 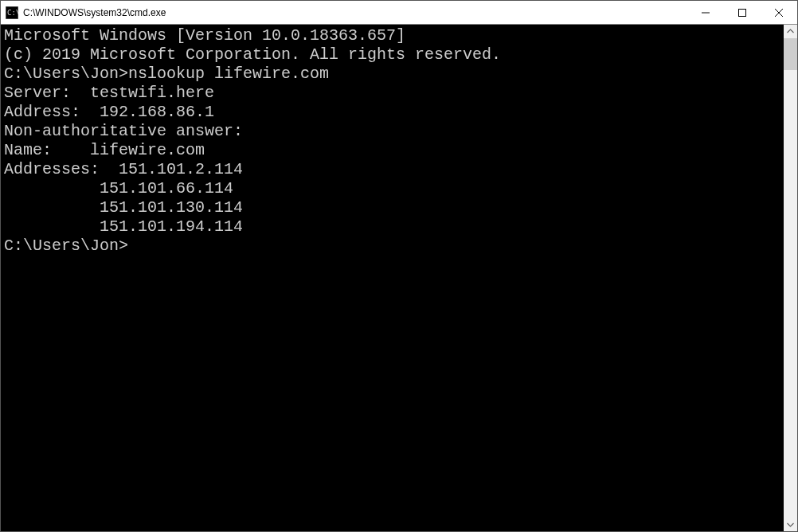 What do you see at coordinates (393, 208) in the screenshot?
I see `terminal-line: 151.101.130.114` at bounding box center [393, 208].